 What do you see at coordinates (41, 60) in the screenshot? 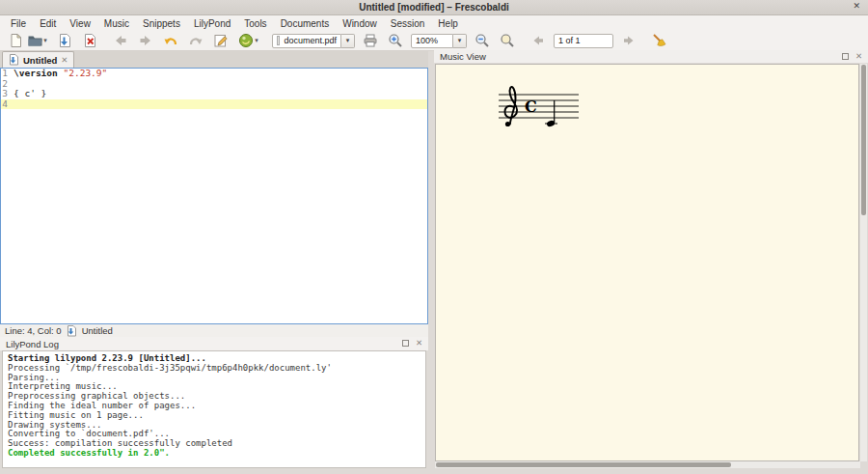
I see `tab-label: Untitled` at bounding box center [41, 60].